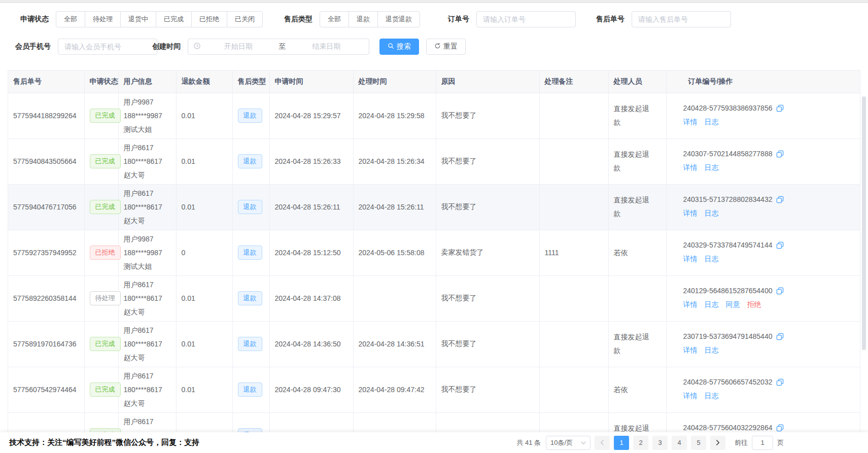 The height and width of the screenshot is (453, 868). I want to click on create-time-range-picker: 开始日期 至 结束日期, so click(279, 47).